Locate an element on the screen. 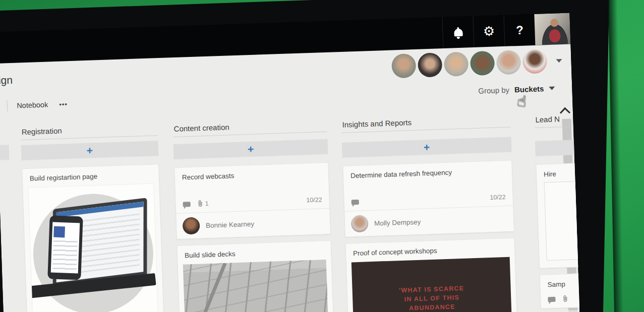 The image size is (644, 312). suite-icons: ⚙ ? is located at coordinates (488, 31).